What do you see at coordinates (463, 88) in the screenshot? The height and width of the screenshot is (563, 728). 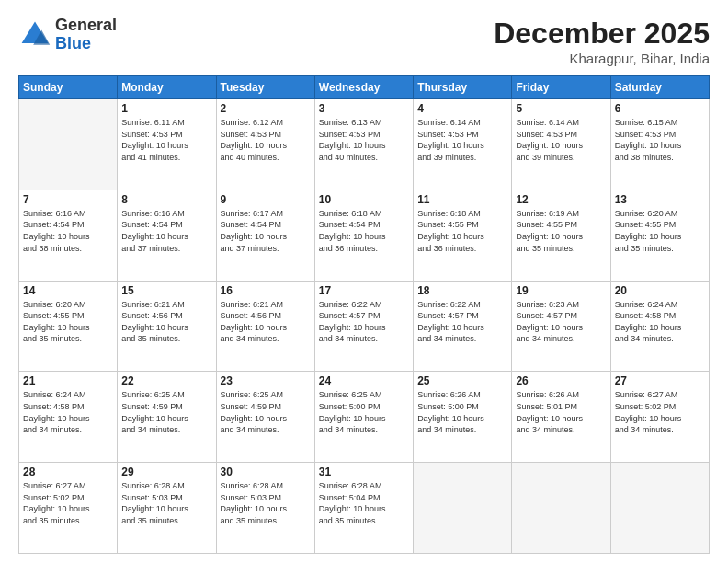 I see `weekday-header-thursday: Thursday` at bounding box center [463, 88].